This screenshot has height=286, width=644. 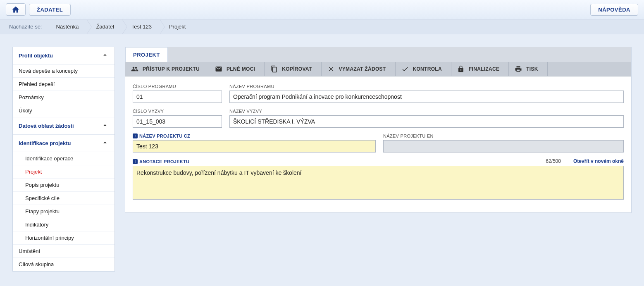 I want to click on sidebar-item-etapy: Etapy projektu, so click(x=64, y=212).